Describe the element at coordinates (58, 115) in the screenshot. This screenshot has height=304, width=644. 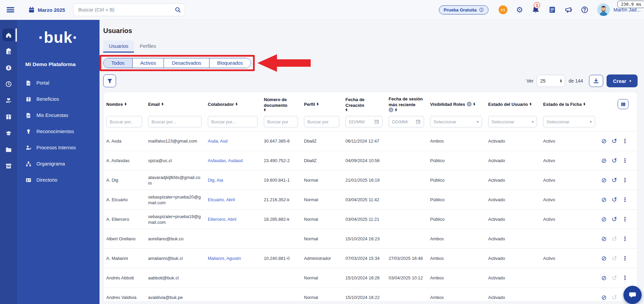
I see `sidebar-item-mis-encuestas: Mis Encuestas` at that location.